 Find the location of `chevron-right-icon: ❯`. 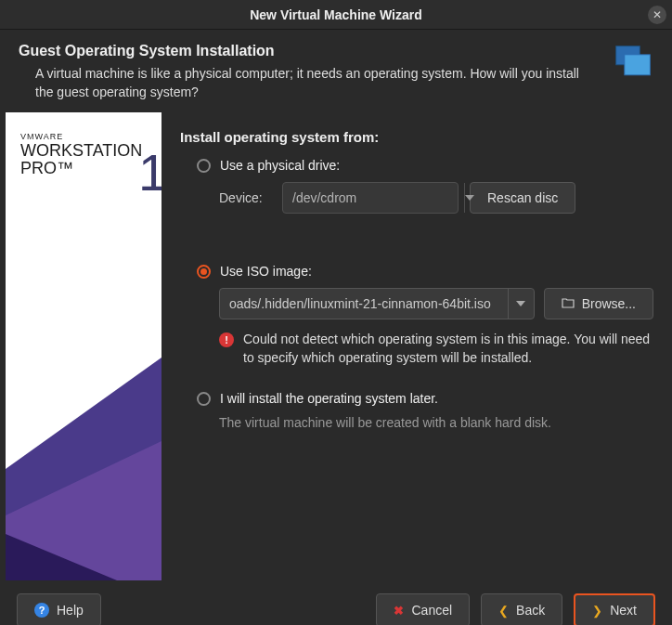

chevron-right-icon: ❯ is located at coordinates (598, 611).